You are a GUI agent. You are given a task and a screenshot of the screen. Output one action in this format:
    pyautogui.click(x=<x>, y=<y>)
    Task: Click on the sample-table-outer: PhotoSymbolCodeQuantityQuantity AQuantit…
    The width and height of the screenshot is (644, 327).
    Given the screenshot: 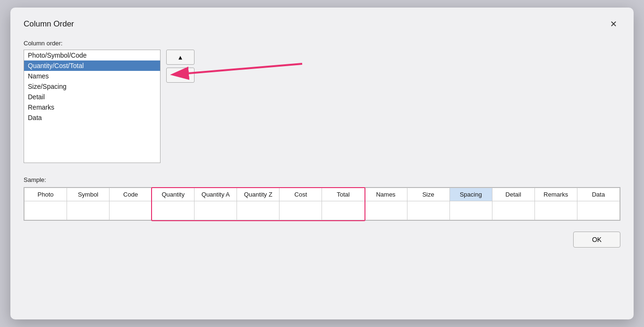 What is the action you would take?
    pyautogui.click(x=322, y=204)
    